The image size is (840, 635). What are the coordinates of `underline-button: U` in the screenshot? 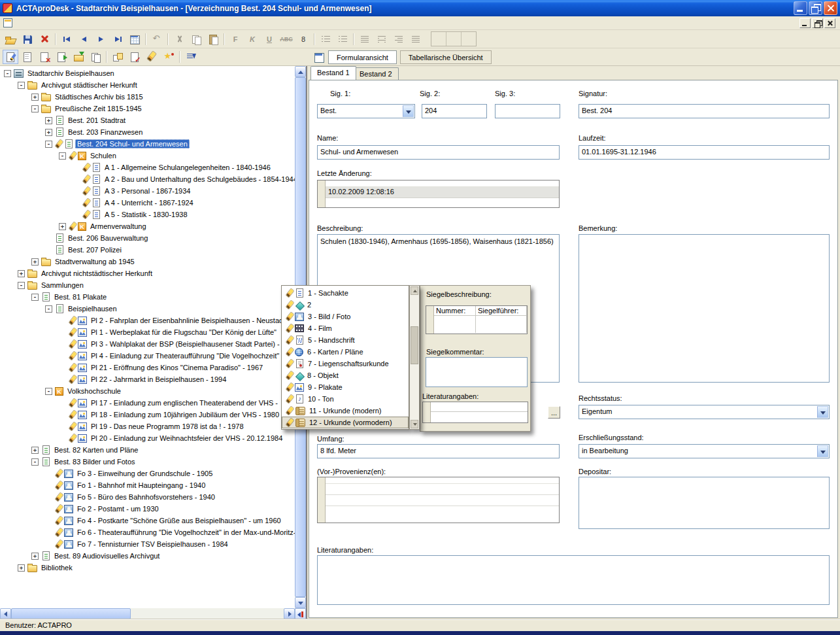 It's located at (269, 39).